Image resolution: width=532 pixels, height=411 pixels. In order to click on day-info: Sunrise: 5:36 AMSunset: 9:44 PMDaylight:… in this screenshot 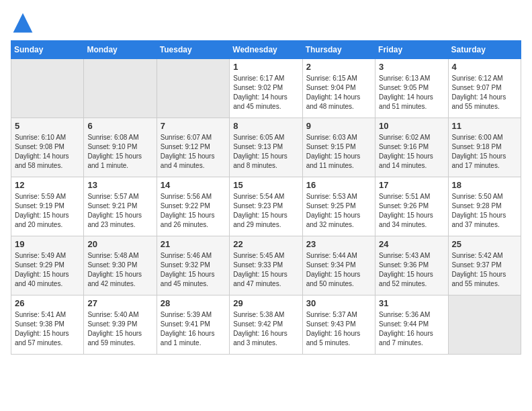, I will do `click(411, 329)`.